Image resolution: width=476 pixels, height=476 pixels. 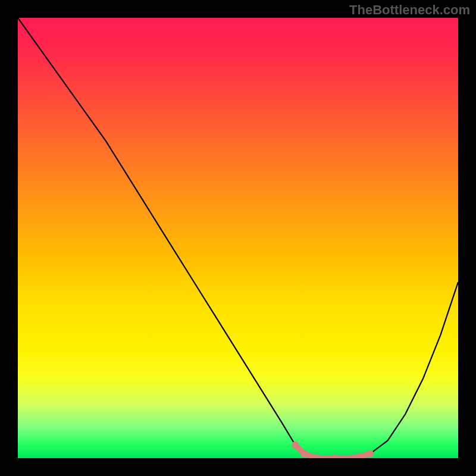 What do you see at coordinates (409, 10) in the screenshot?
I see `watermark-text: TheBottleneck.com` at bounding box center [409, 10].